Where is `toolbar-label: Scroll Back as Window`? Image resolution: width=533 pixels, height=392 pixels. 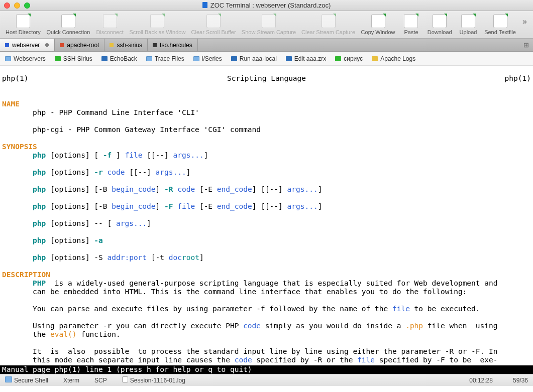 toolbar-label: Scroll Back as Window is located at coordinates (157, 32).